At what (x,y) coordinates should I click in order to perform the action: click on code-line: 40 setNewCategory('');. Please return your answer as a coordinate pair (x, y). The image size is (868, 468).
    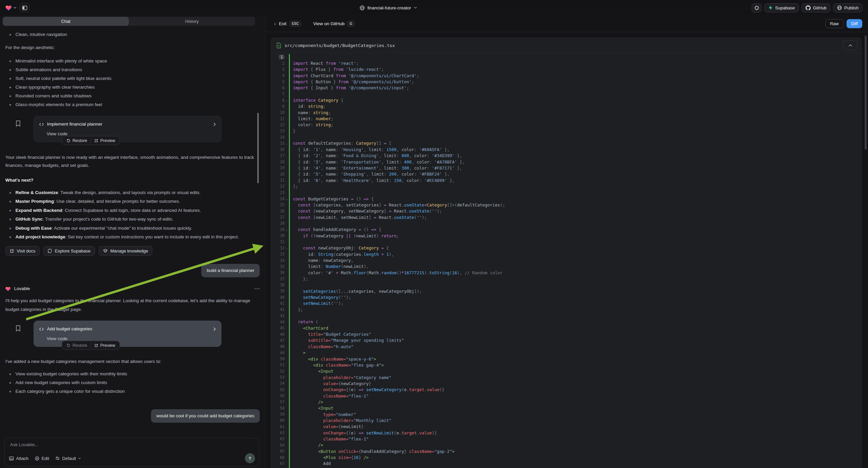
    Looking at the image, I should click on (566, 297).